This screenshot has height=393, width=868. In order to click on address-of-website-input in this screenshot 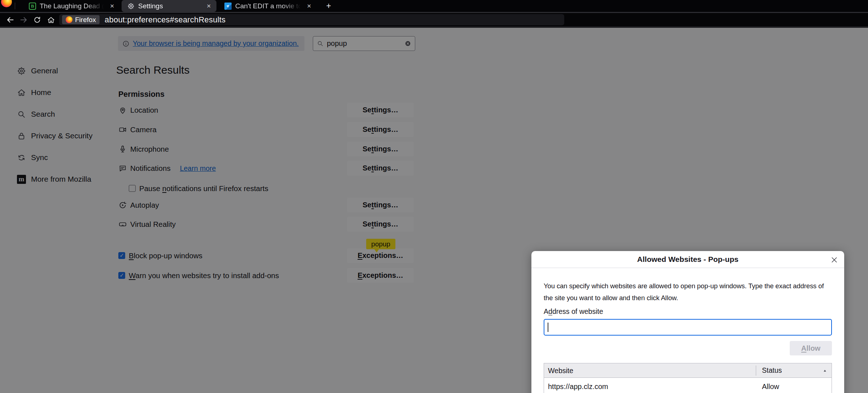, I will do `click(688, 327)`.